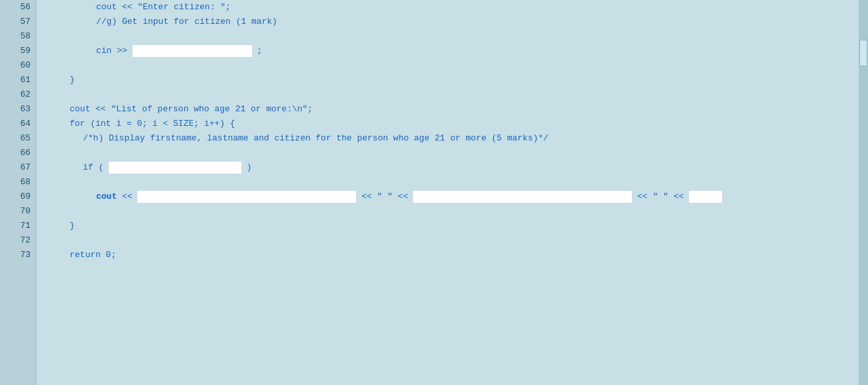 The width and height of the screenshot is (868, 385). Describe the element at coordinates (18, 95) in the screenshot. I see `line-62: 62` at that location.